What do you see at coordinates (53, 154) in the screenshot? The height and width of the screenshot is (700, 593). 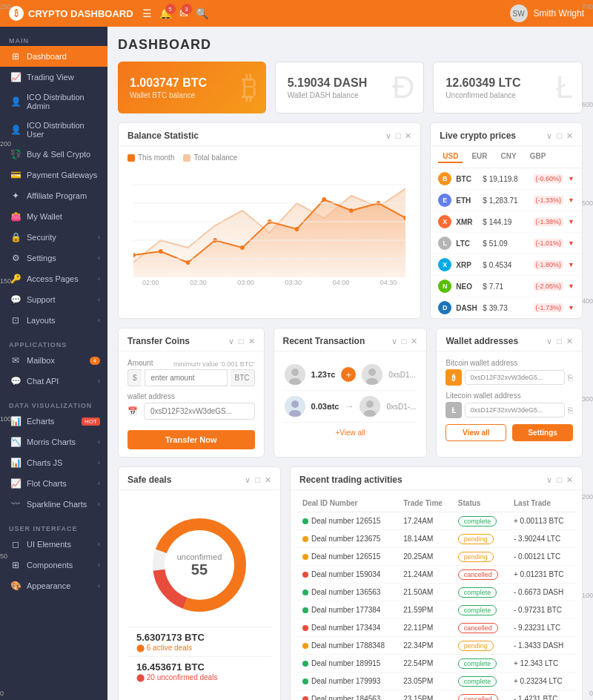 I see `sidebar-item-buy-sell: 💱 Buy & Sell Crypto` at bounding box center [53, 154].